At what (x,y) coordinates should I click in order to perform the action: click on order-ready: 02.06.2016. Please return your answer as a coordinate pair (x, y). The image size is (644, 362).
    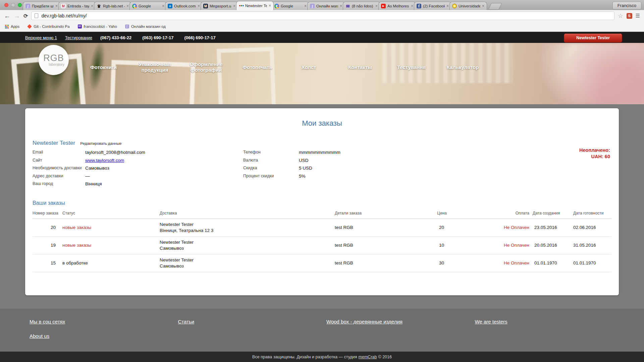
    Looking at the image, I should click on (592, 228).